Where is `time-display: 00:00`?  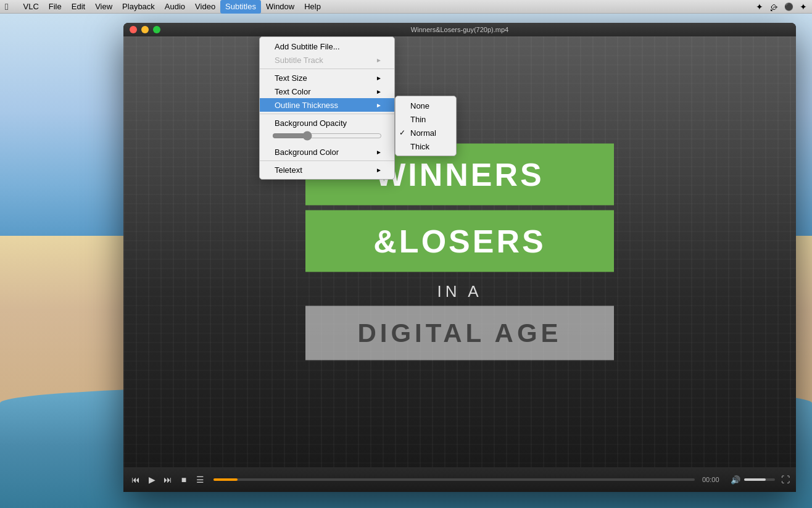
time-display: 00:00 is located at coordinates (715, 480).